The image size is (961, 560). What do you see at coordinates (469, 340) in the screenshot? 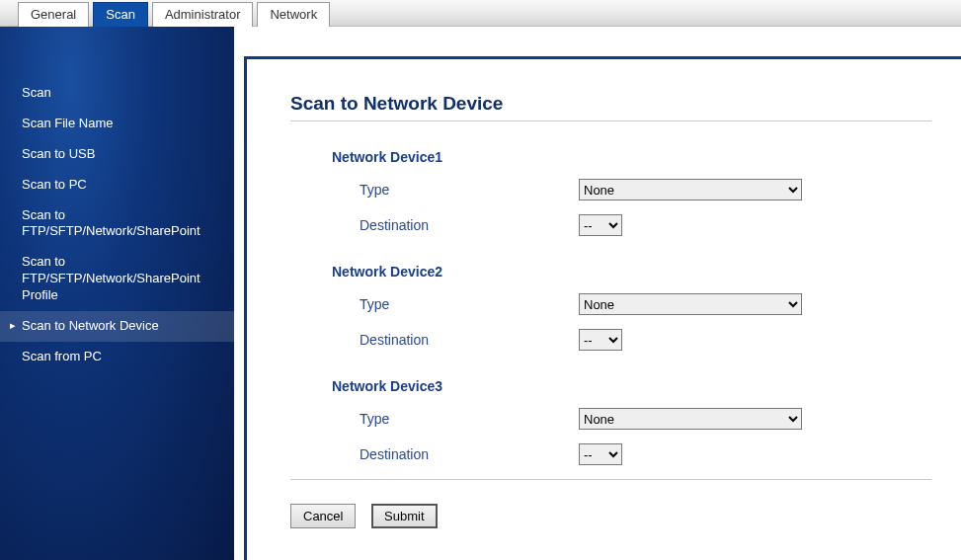
I see `label-destination-2: Destination` at bounding box center [469, 340].